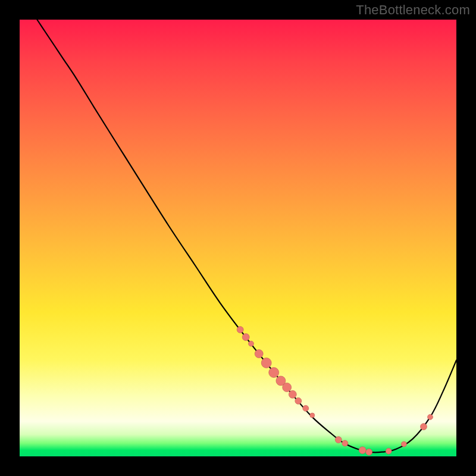 This screenshot has height=476, width=476. What do you see at coordinates (413, 10) in the screenshot?
I see `watermark-text: TheBottleneck.com` at bounding box center [413, 10].